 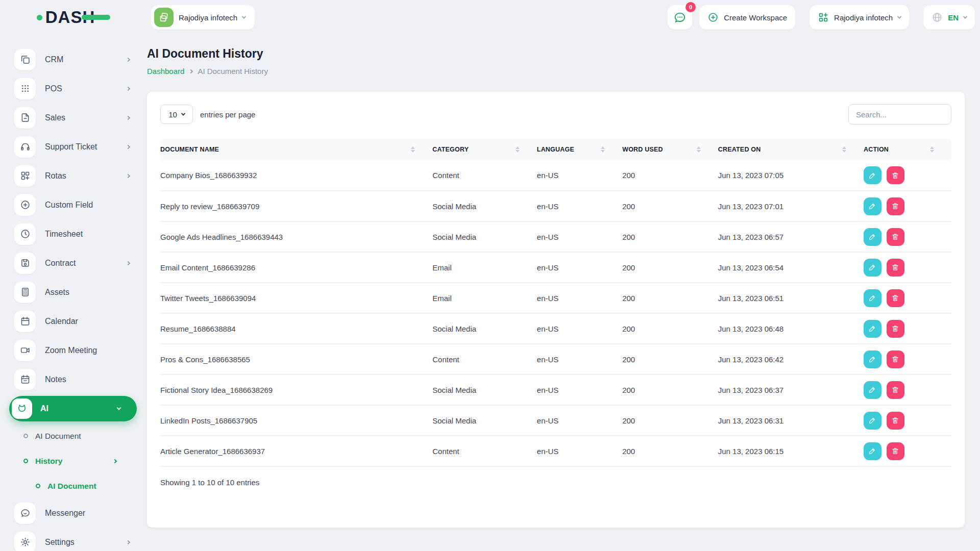 What do you see at coordinates (556, 390) in the screenshot?
I see `table-row: Fictional Story Idea_1686638269 Social M…` at bounding box center [556, 390].